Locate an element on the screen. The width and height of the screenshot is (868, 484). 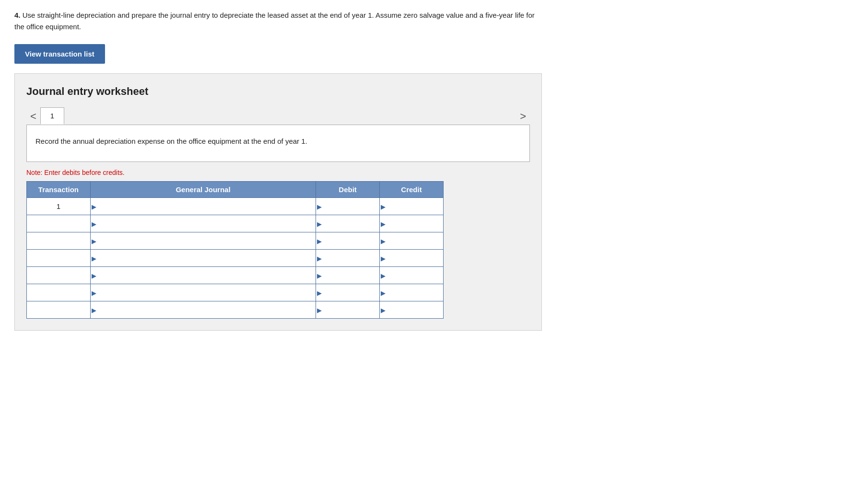
worksheet-title: Journal entry worksheet is located at coordinates (278, 92).